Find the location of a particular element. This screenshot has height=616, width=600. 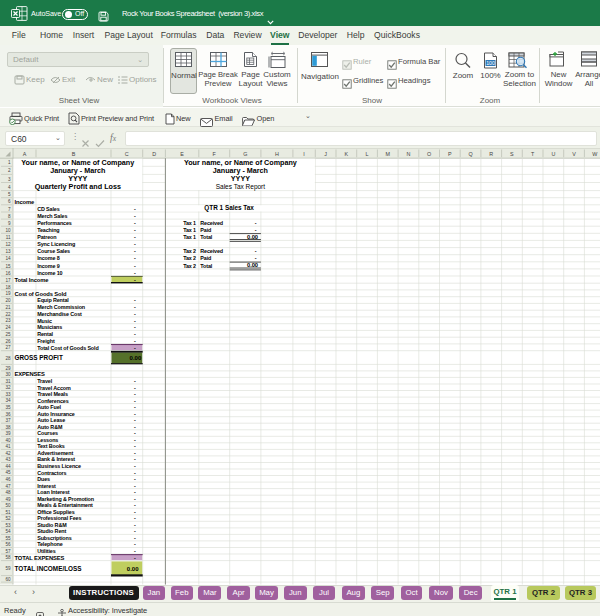

svg-text: 1 is located at coordinates (10, 162).